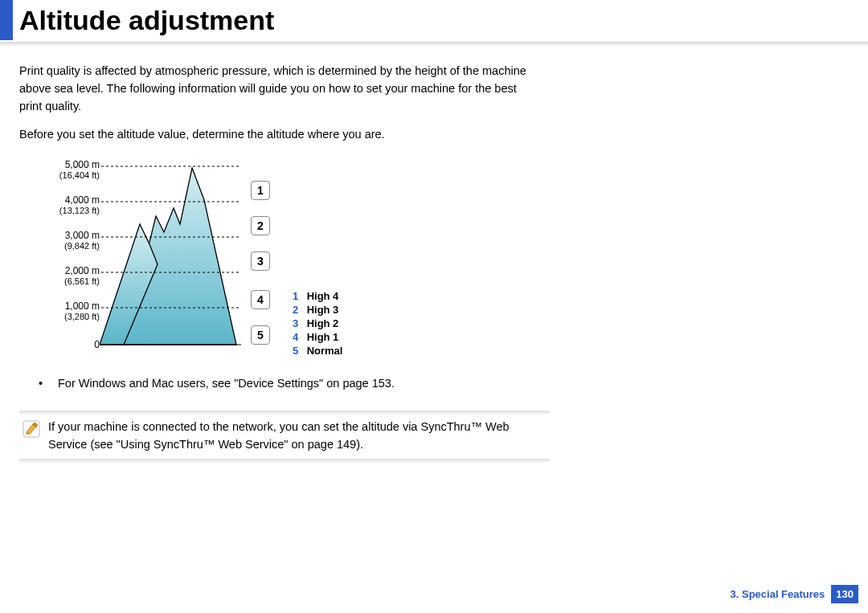 The image size is (868, 613). Describe the element at coordinates (323, 310) in the screenshot. I see `legend-text: High 3` at that location.